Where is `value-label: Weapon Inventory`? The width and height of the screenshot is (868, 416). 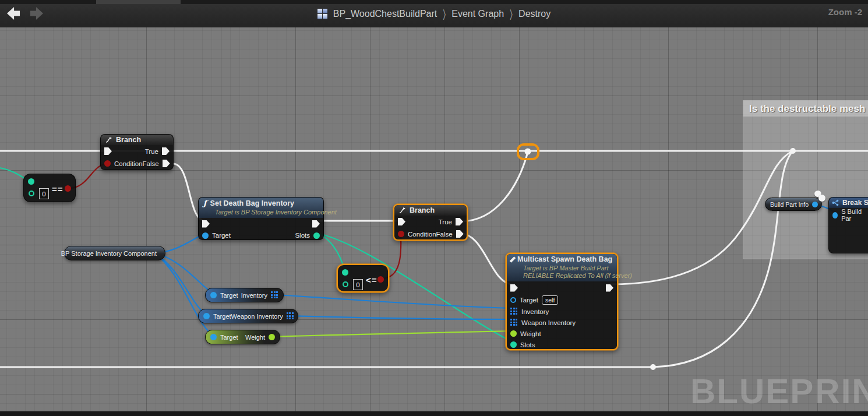
value-label: Weapon Inventory is located at coordinates (257, 316).